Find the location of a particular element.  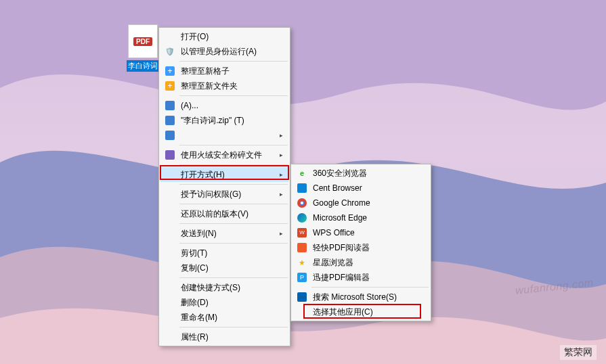

star-icon: ★ is located at coordinates (302, 263).